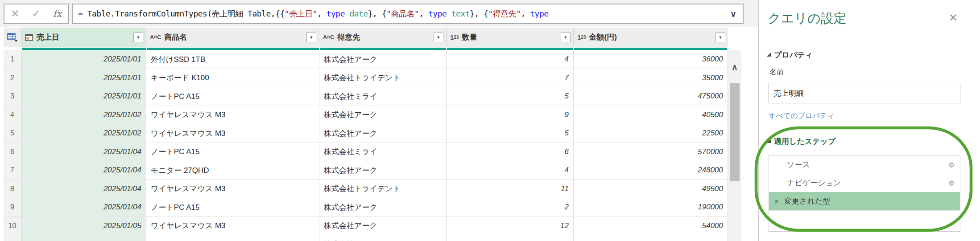 This screenshot has height=241, width=980. Describe the element at coordinates (366, 171) in the screenshot. I see `table-row: 7 2025/01/04 モニター 27QHD 株式会社アーク 4 248000` at that location.